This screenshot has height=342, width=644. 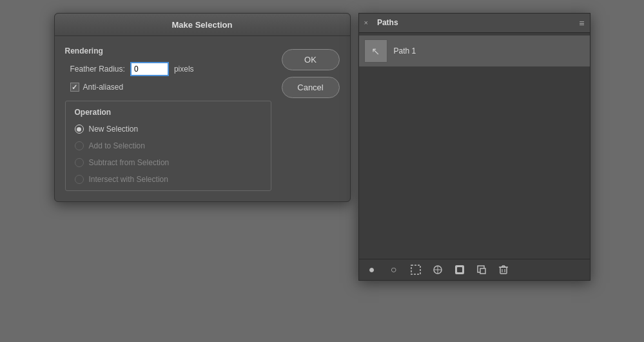 I want to click on radio-subtract-label: Subtract from Selection, so click(x=129, y=163).